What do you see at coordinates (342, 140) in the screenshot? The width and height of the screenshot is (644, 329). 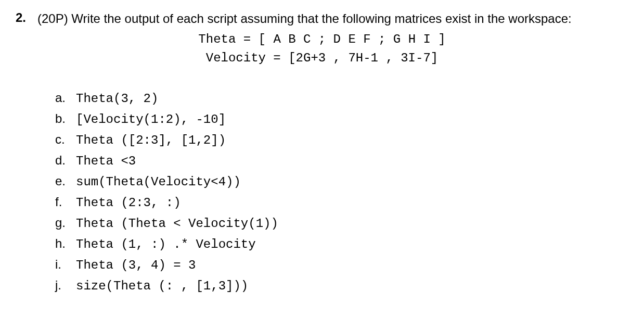 I see `sub-question: c. Theta ([2:3], [1,2])` at bounding box center [342, 140].